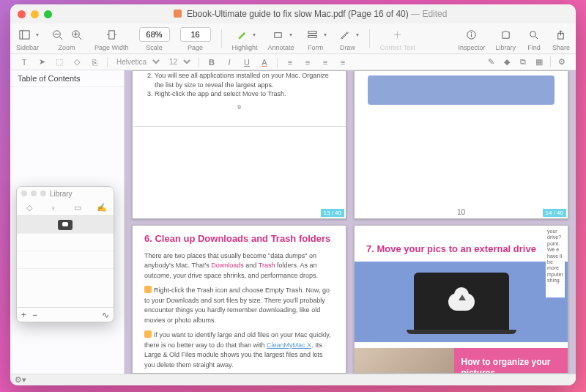  I want to click on underline-button: U, so click(247, 62).